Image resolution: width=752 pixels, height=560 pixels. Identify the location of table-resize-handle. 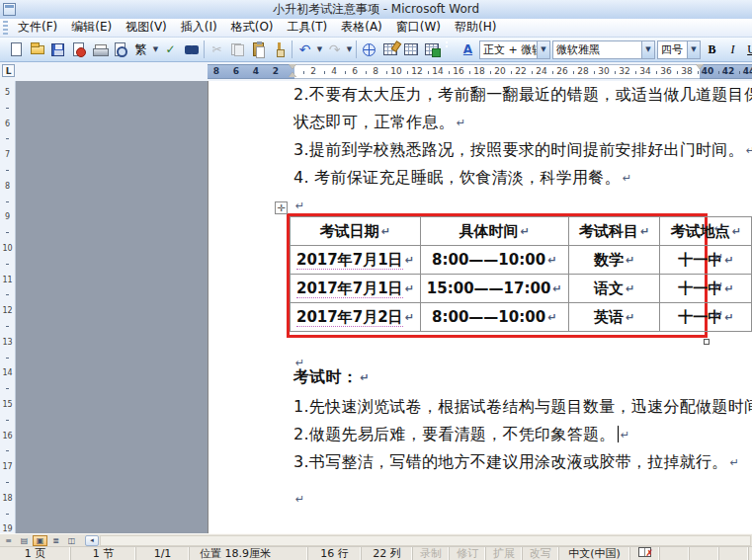
(707, 342).